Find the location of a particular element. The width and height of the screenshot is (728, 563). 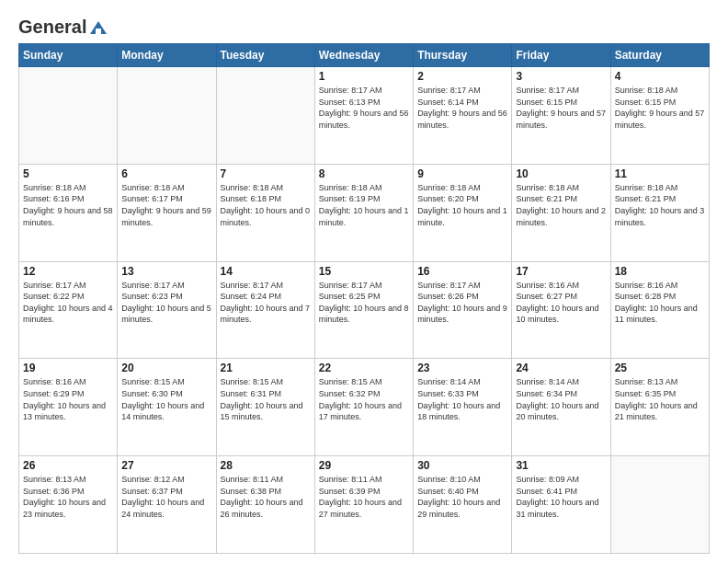

day-number: 3 is located at coordinates (561, 76).